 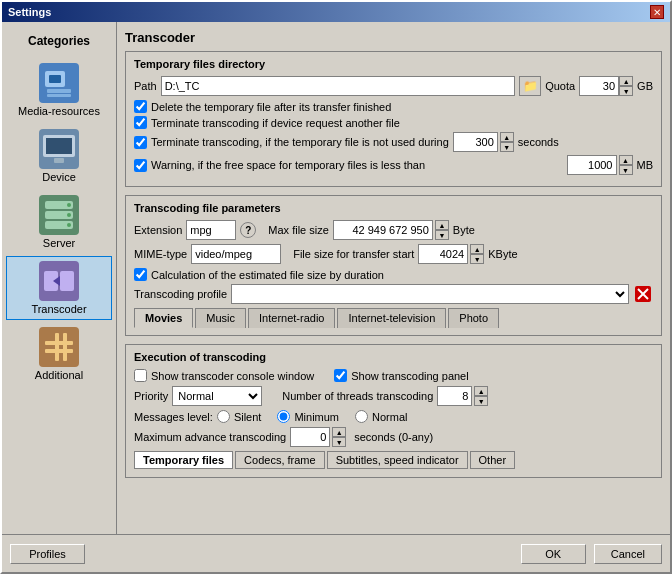 I want to click on calc-checkbox, so click(x=140, y=274).